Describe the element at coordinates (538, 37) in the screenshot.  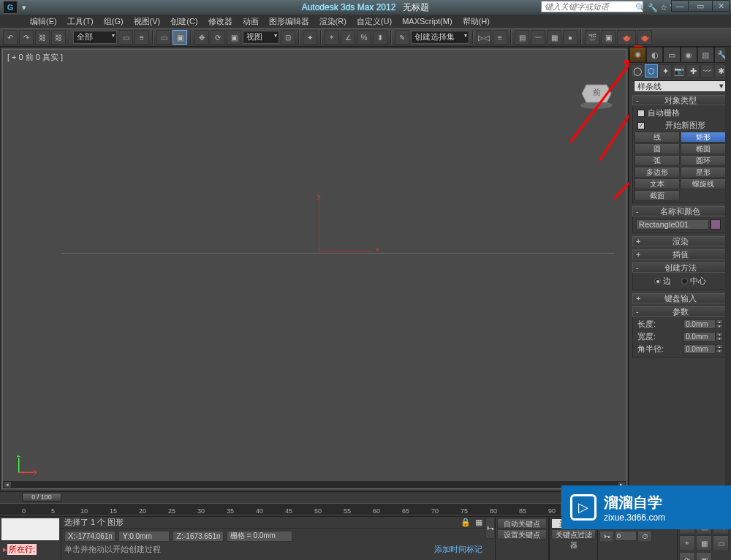
I see `curve-editor-button: 〰` at that location.